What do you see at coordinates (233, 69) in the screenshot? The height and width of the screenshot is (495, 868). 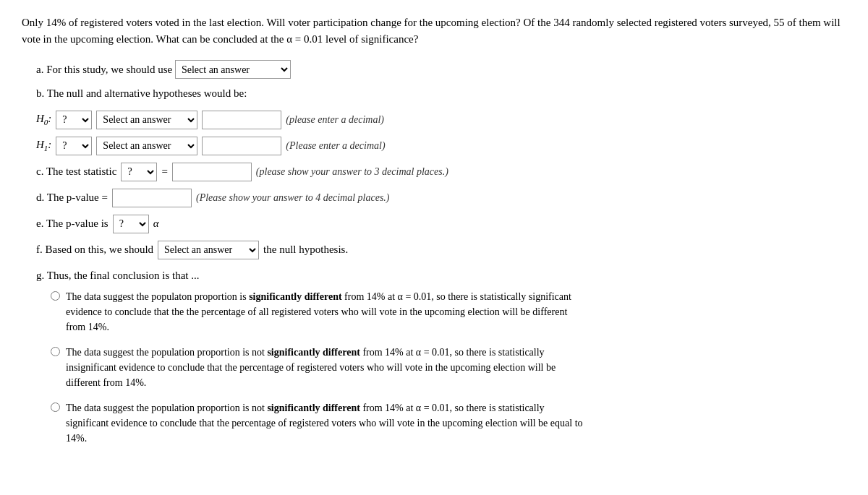 I see `part-a-select: Select an answer z-test for proportion t…` at bounding box center [233, 69].